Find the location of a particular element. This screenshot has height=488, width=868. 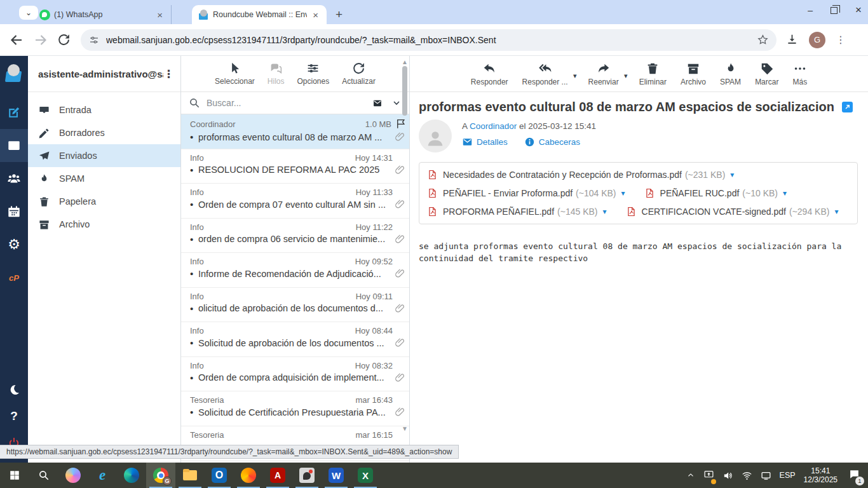

taskbar-edge-icon is located at coordinates (132, 475).